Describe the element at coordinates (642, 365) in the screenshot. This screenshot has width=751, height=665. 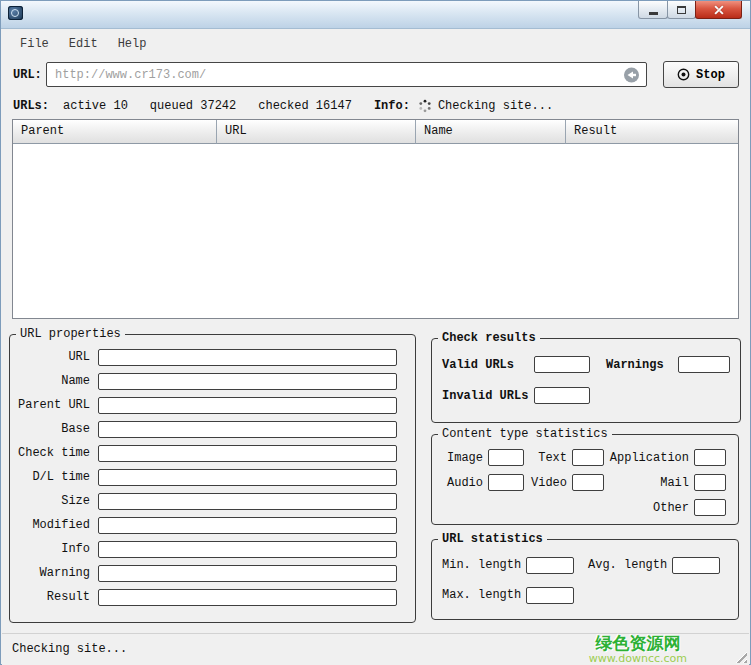
I see `warnings-label: Warnings` at that location.